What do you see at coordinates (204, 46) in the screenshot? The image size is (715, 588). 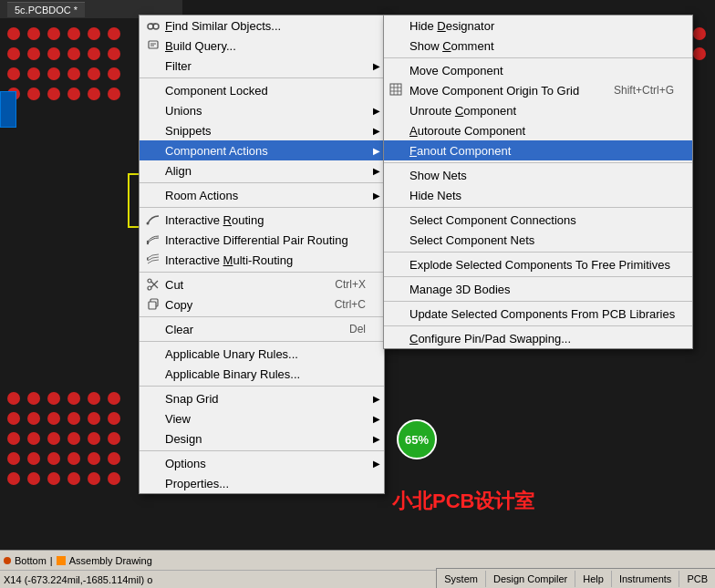 I see `menu-label-rest: uild Query...` at bounding box center [204, 46].